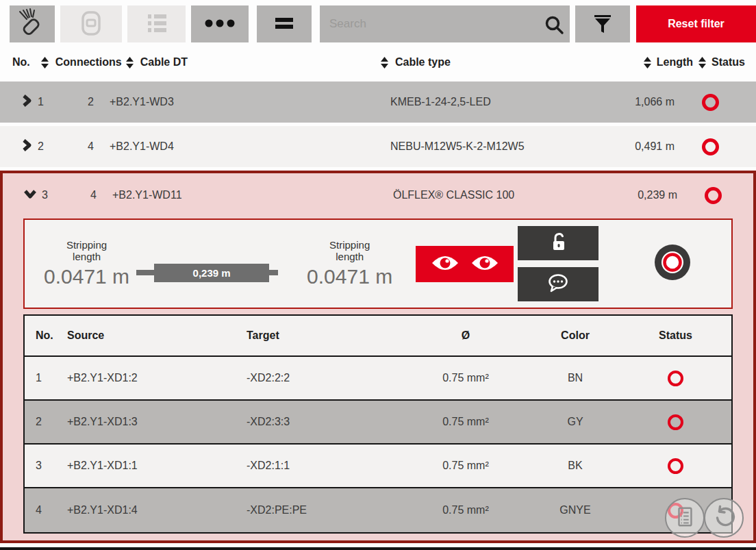 The height and width of the screenshot is (550, 756). Describe the element at coordinates (486, 102) in the screenshot. I see `row-cable-type: KMEB-1-24-2,5-LED` at that location.